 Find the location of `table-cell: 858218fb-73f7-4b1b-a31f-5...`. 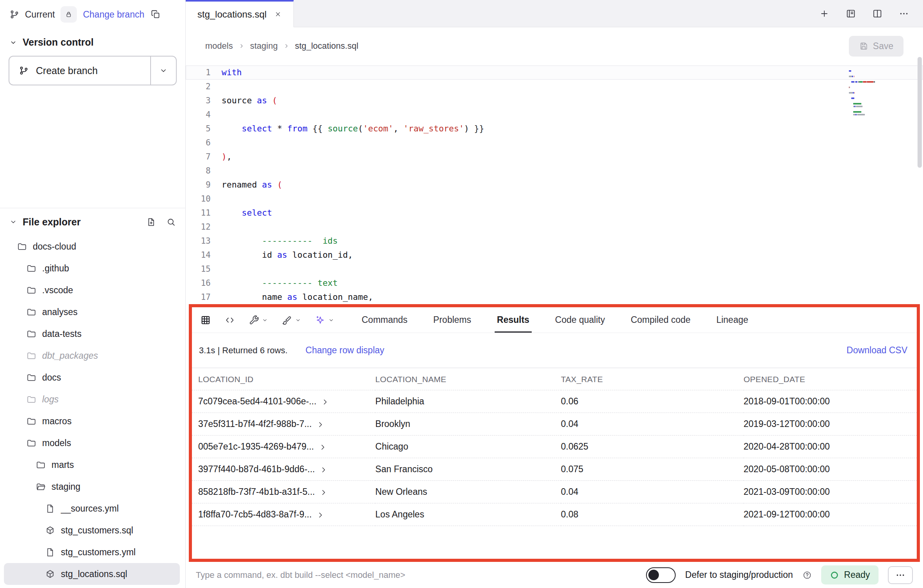

table-cell: 858218fb-73f7-4b1b-a31f-5... is located at coordinates (284, 492).